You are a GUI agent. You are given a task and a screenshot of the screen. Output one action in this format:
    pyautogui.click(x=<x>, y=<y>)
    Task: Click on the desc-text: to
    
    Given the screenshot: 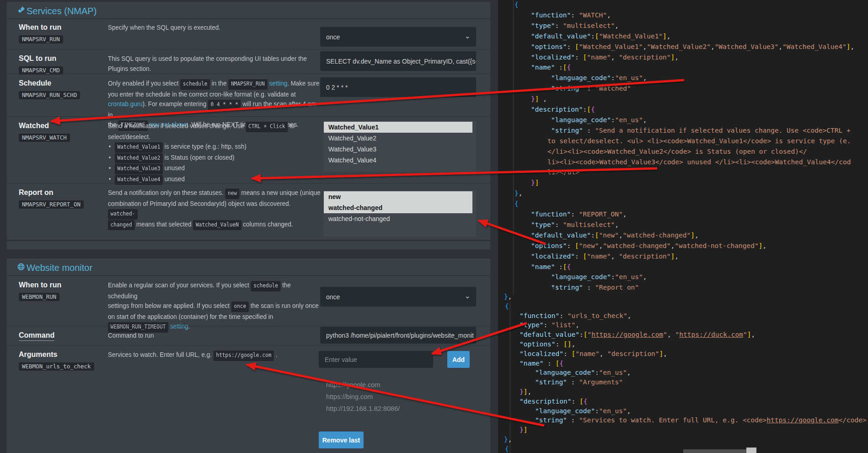 What is the action you would take?
    pyautogui.click(x=291, y=126)
    